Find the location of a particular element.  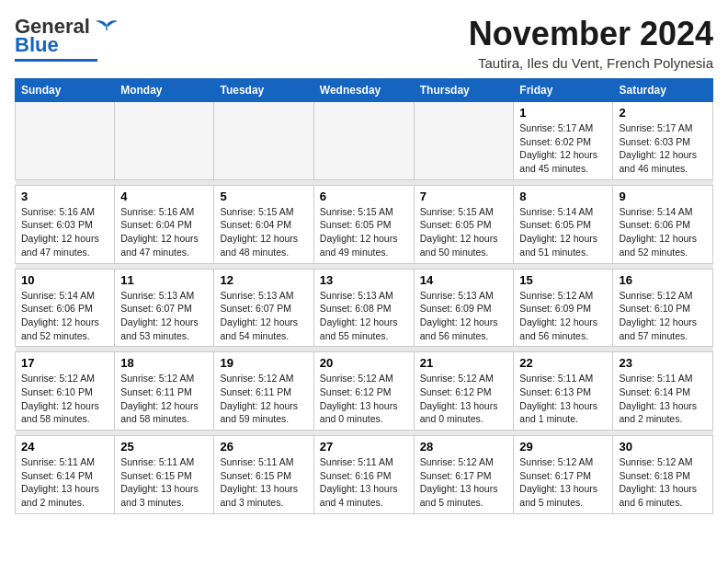

day-number: 12 is located at coordinates (263, 280).